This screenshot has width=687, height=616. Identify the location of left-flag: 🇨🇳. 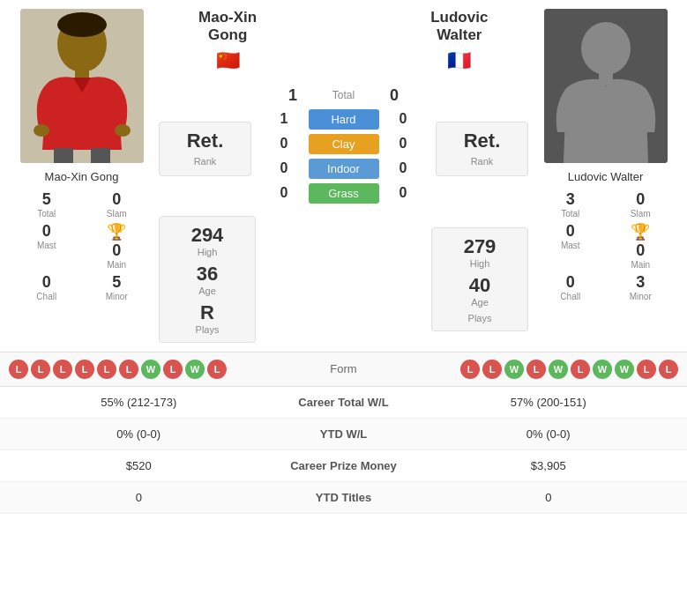
(228, 61).